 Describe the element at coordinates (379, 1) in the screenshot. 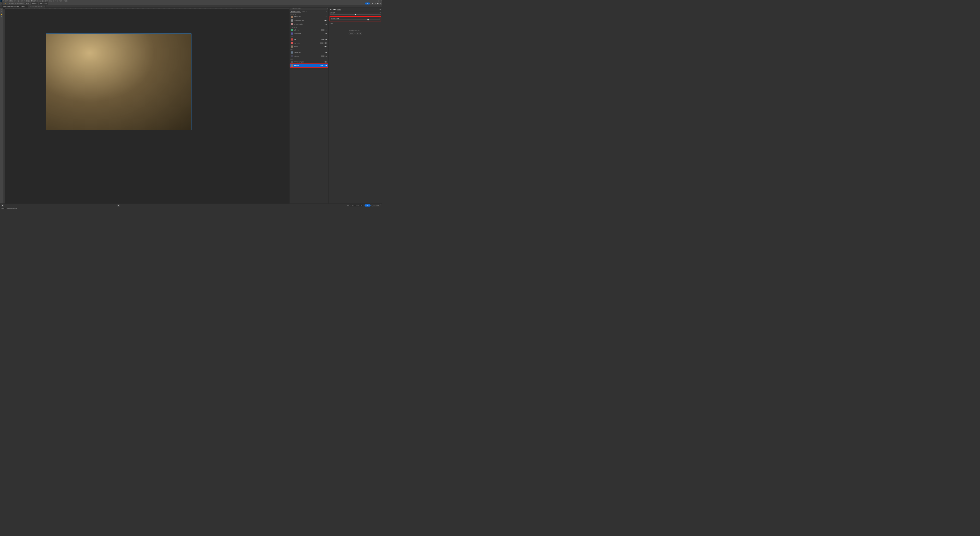

I see `window-maximize-icon: ▢` at that location.